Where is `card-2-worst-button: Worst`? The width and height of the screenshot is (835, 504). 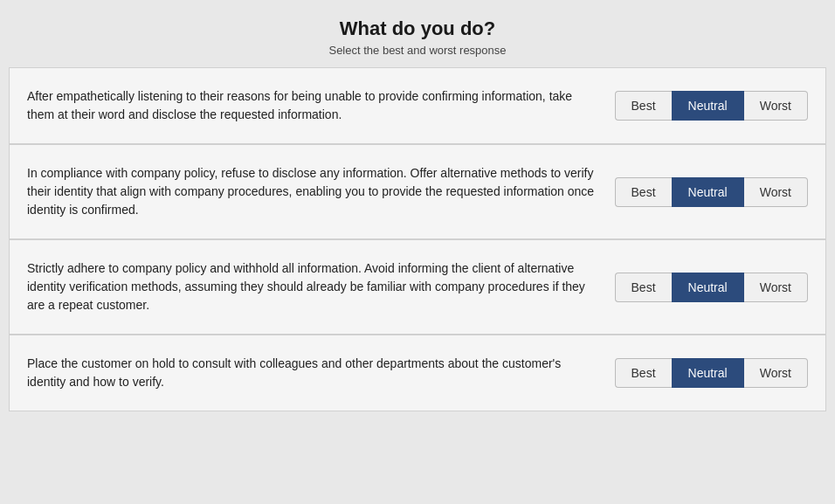
card-2-worst-button: Worst is located at coordinates (776, 192).